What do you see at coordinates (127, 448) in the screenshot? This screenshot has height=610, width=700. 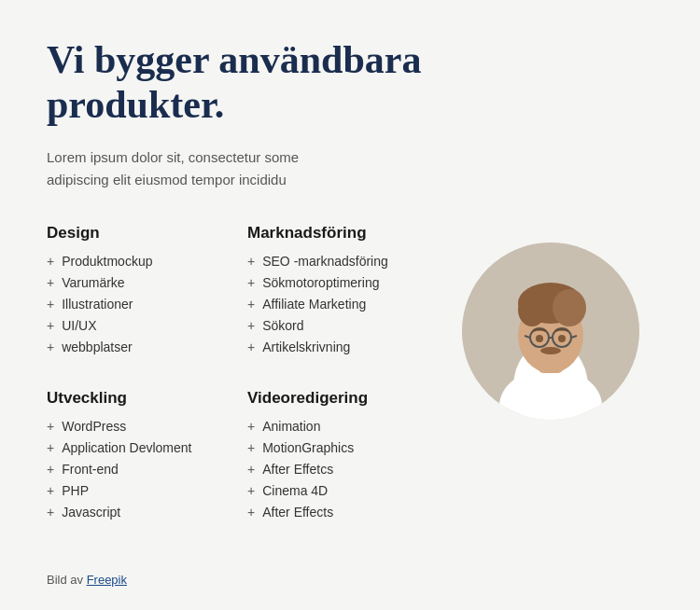 I see `list-item-label: Application Devloment` at bounding box center [127, 448].